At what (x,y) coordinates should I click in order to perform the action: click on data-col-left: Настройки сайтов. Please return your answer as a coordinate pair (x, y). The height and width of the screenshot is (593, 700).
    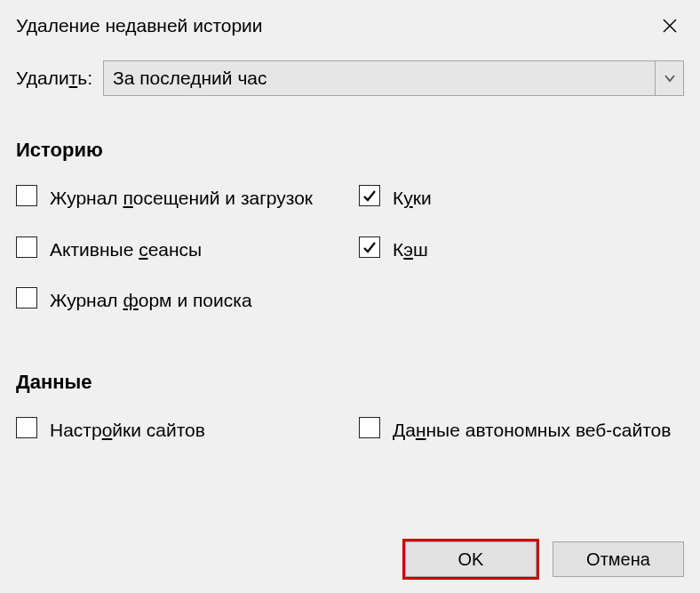
    Looking at the image, I should click on (179, 441).